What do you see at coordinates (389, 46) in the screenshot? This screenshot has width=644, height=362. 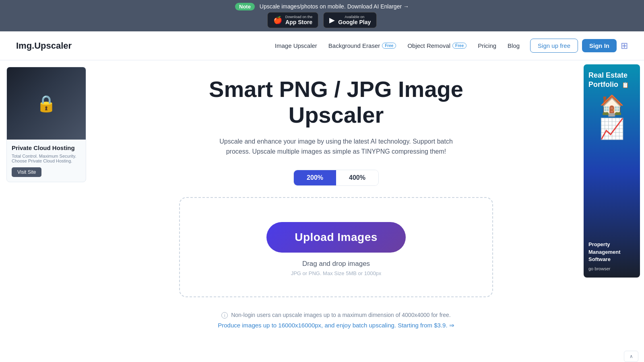 I see `badge-free-bg: Free` at bounding box center [389, 46].